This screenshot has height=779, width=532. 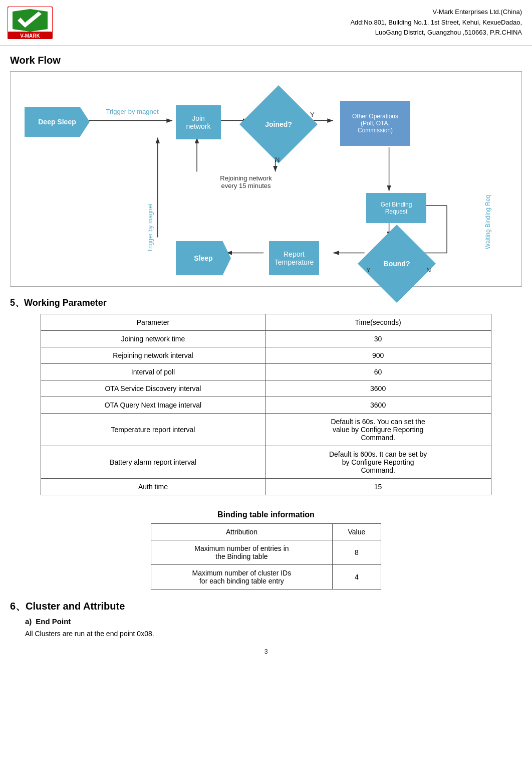 I want to click on y-top-label: Y, so click(x=313, y=114).